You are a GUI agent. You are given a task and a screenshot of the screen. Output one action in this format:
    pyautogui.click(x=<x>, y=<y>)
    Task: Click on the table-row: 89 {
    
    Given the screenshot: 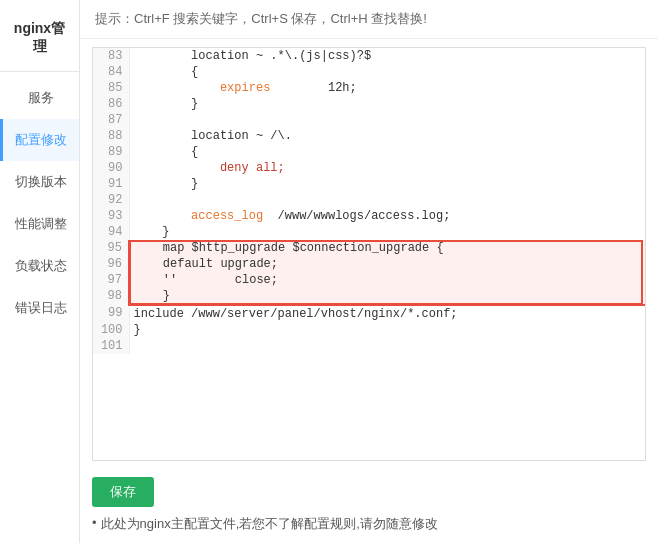 What is the action you would take?
    pyautogui.click(x=369, y=152)
    